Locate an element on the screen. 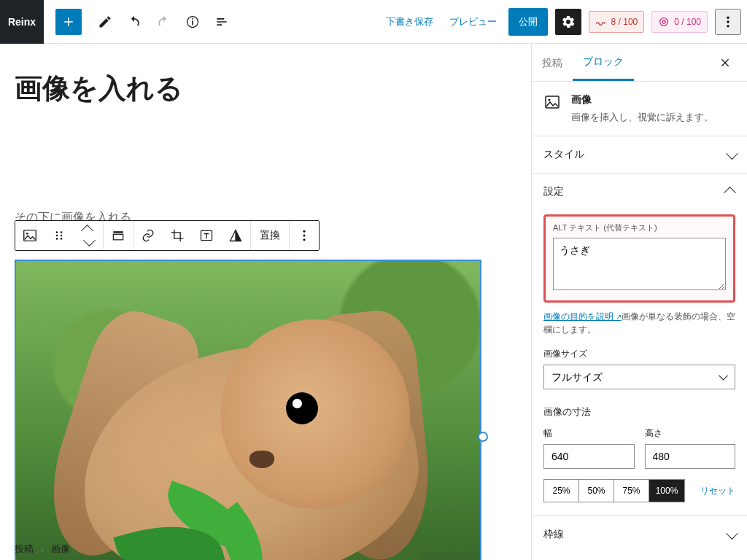 The height and width of the screenshot is (560, 747). brand-logo: Reinx is located at coordinates (22, 22).